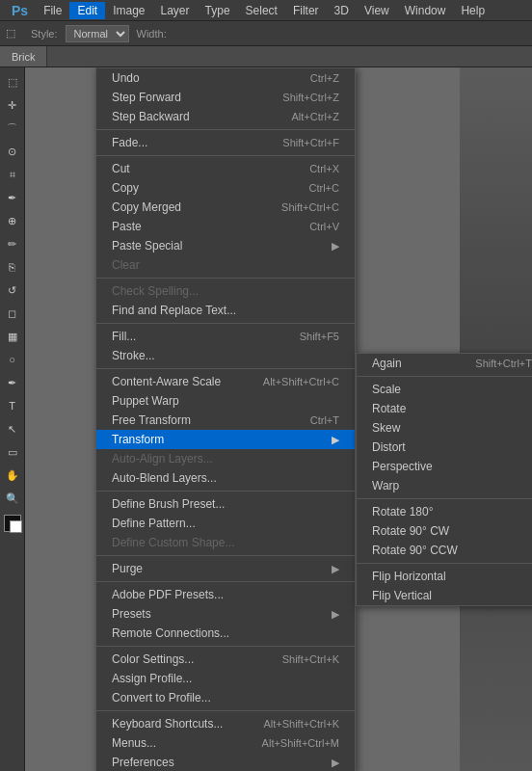 The width and height of the screenshot is (532, 771). What do you see at coordinates (226, 310) in the screenshot?
I see `menu-find-replace: Find and Replace Text...` at bounding box center [226, 310].